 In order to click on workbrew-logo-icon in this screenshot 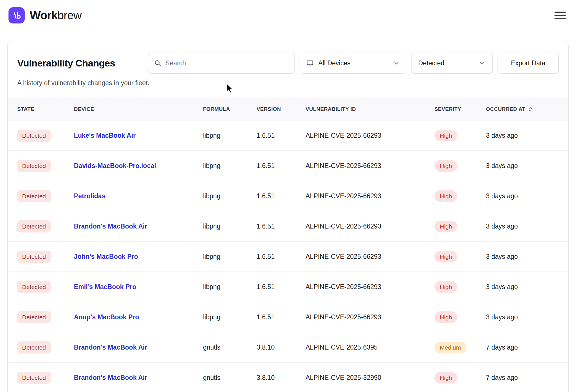, I will do `click(16, 15)`.